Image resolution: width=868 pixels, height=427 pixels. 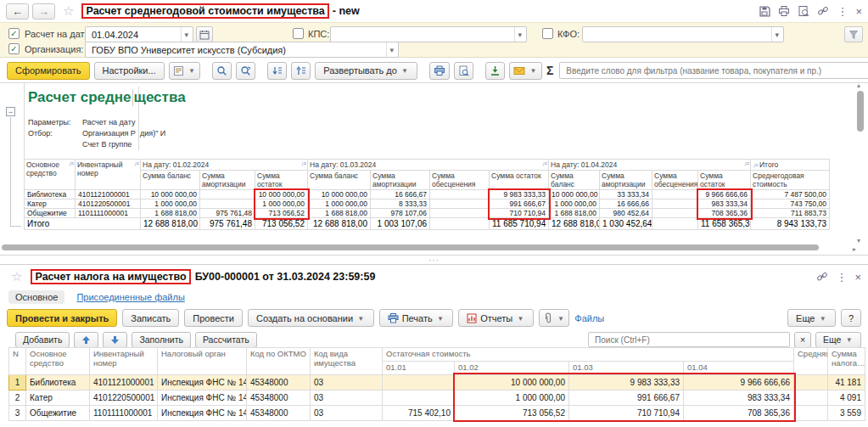 I want to click on doc-col-average: Средняя, so click(x=811, y=362).